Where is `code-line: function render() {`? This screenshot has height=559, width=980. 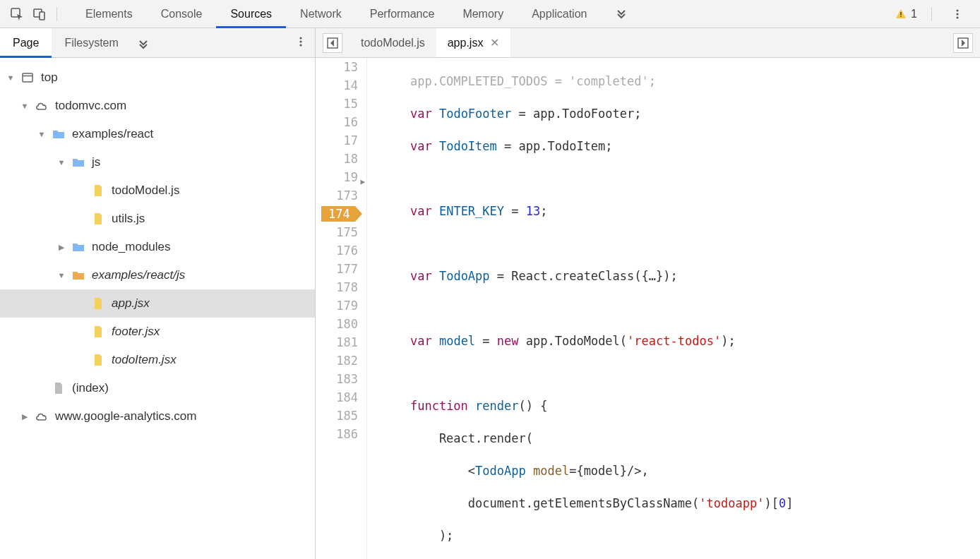
code-line: function render() { is located at coordinates (681, 406).